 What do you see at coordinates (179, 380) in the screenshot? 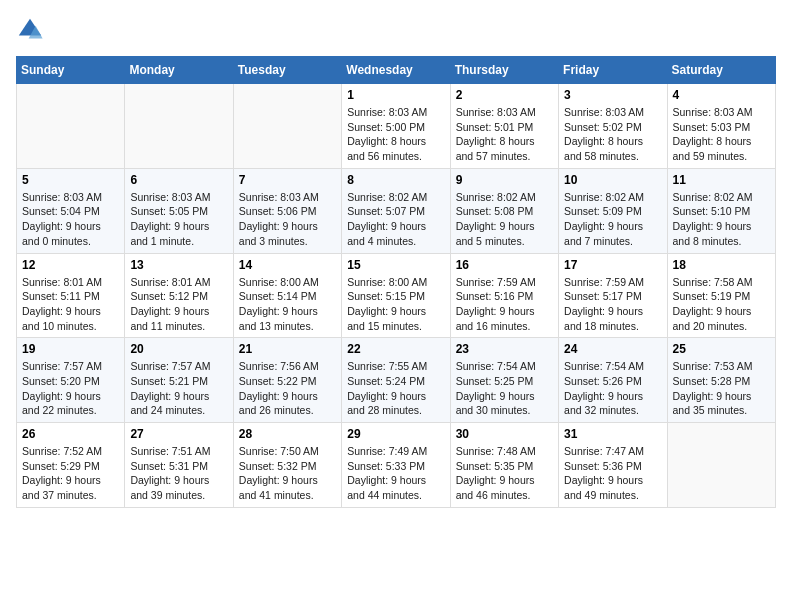
I see `calendar-cell: 20Sunrise: 7:57 AM Sunset: 5:21 PM Dayli…` at bounding box center [179, 380].